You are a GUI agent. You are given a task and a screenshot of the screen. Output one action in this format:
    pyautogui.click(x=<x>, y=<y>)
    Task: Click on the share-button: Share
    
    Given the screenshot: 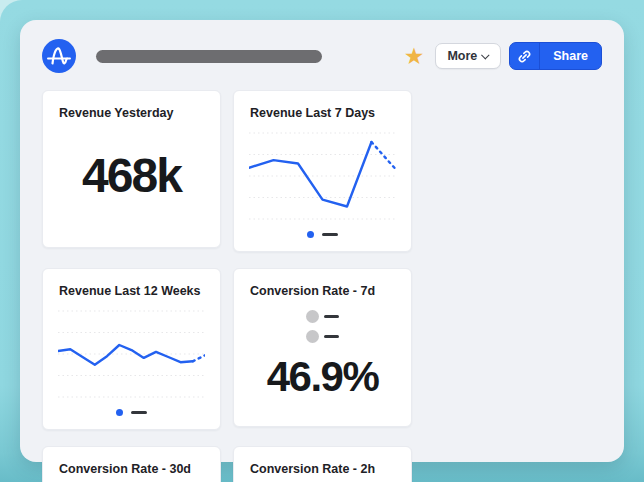 What is the action you would take?
    pyautogui.click(x=556, y=56)
    